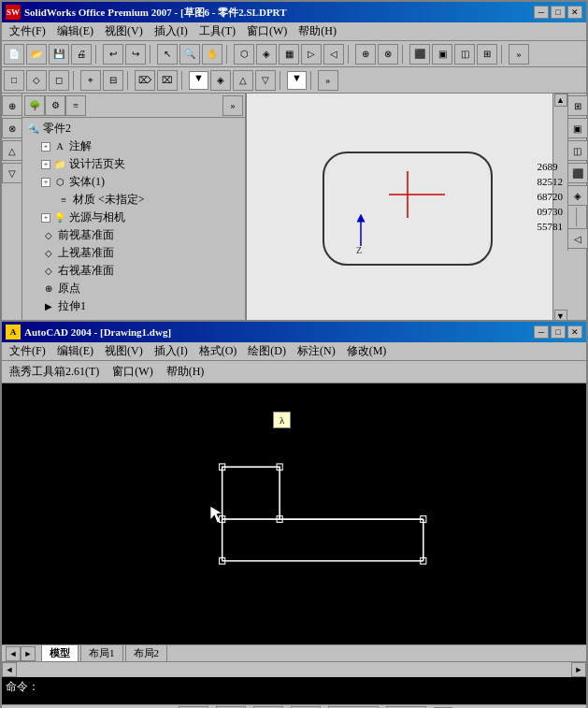  What do you see at coordinates (487, 54) in the screenshot?
I see `tb-view4: ⊞` at bounding box center [487, 54].